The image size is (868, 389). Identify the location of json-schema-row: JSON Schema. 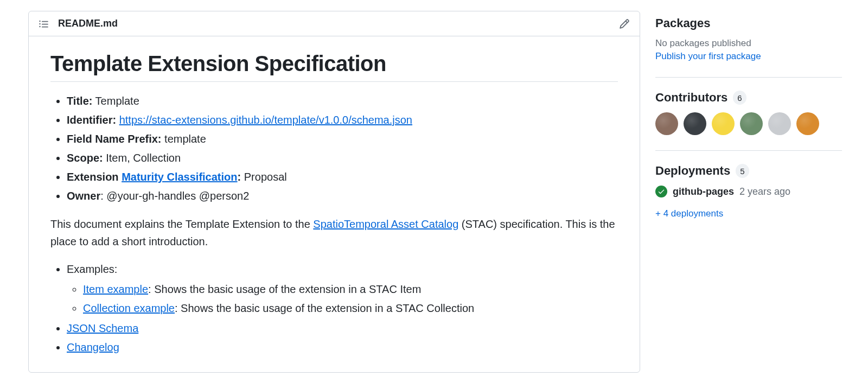
(342, 329).